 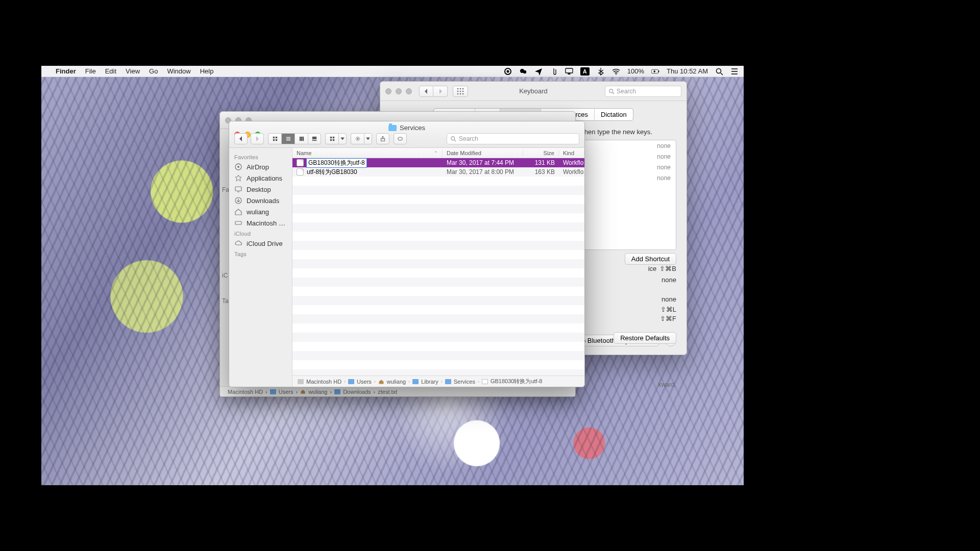 I want to click on menu-edit: Edit, so click(x=111, y=71).